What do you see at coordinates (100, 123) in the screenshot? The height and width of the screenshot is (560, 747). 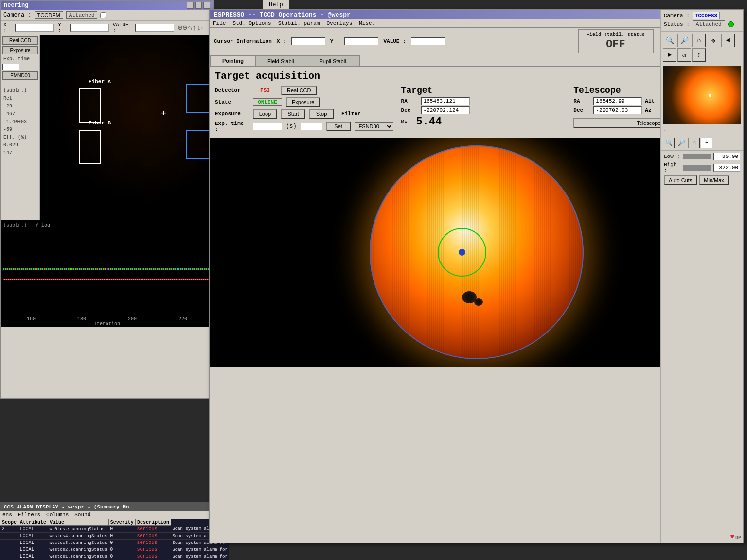 I see `fiber-b-label: Fiber B` at bounding box center [100, 123].